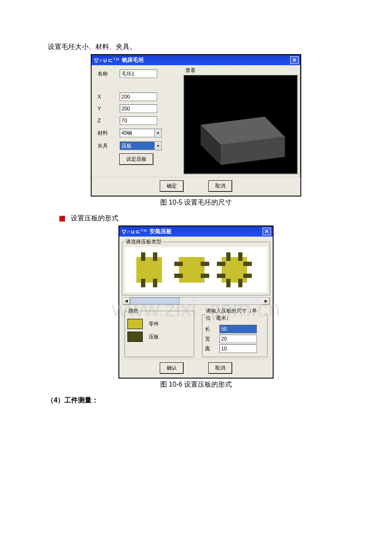 The width and height of the screenshot is (392, 555). What do you see at coordinates (133, 60) in the screenshot?
I see `dialog-title: 铣床毛坯` at bounding box center [133, 60].